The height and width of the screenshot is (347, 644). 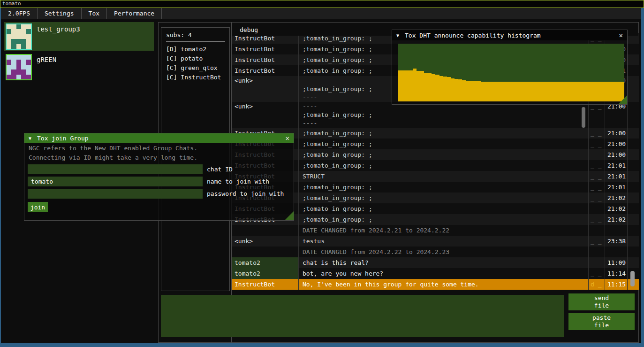 What do you see at coordinates (79, 37) in the screenshot?
I see `group-item-test_group3: test_group3` at bounding box center [79, 37].